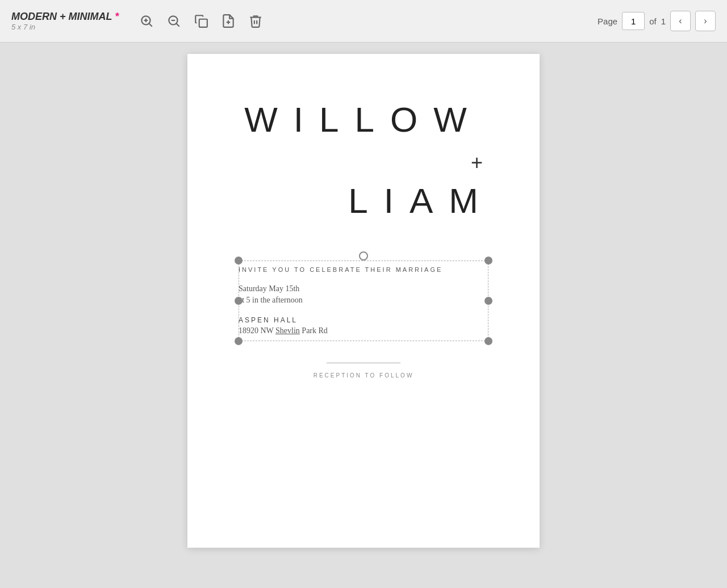 Image resolution: width=727 pixels, height=588 pixels. Describe the element at coordinates (201, 21) in the screenshot. I see `copy-button` at that location.